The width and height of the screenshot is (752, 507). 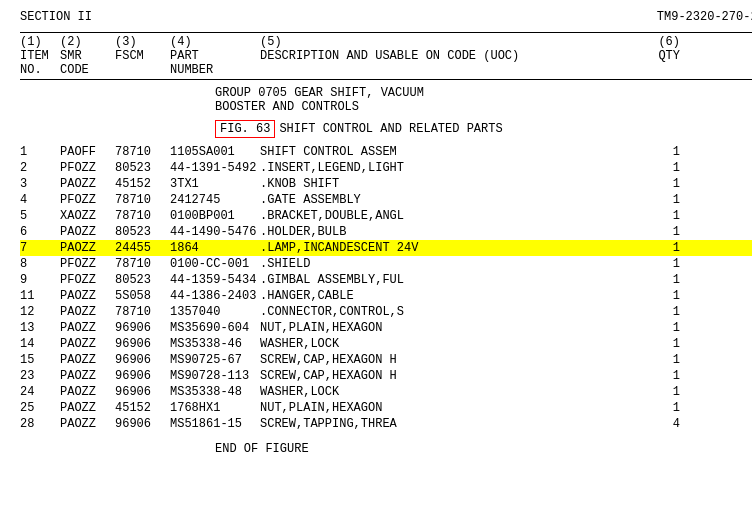 I want to click on table-row: 12 PAOZZ 78710 1357040 .CONNECTOR,CONTRO…, so click(x=386, y=312).